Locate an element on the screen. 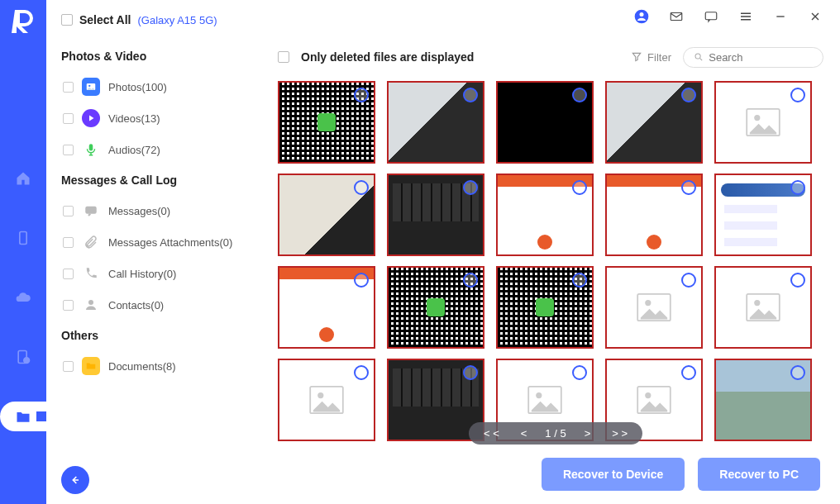 The height and width of the screenshot is (504, 840). device-name: (Galaxy A15 5G) is located at coordinates (178, 20).